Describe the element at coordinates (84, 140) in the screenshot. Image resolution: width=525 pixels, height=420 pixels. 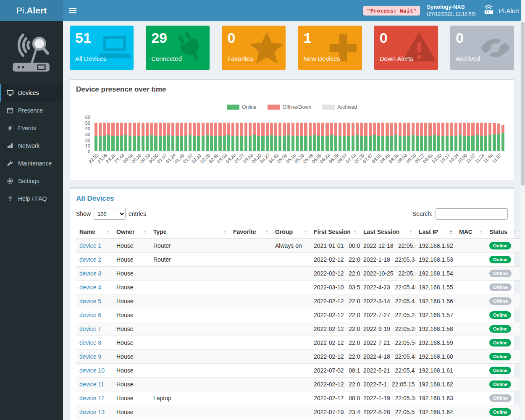
I see `y-tick-label: 20` at that location.